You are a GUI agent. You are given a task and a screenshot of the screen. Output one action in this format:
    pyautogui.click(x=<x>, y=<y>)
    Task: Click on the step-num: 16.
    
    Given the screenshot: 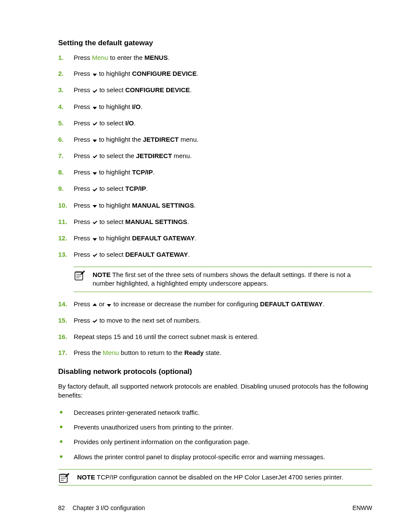 What is the action you would take?
    pyautogui.click(x=63, y=337)
    